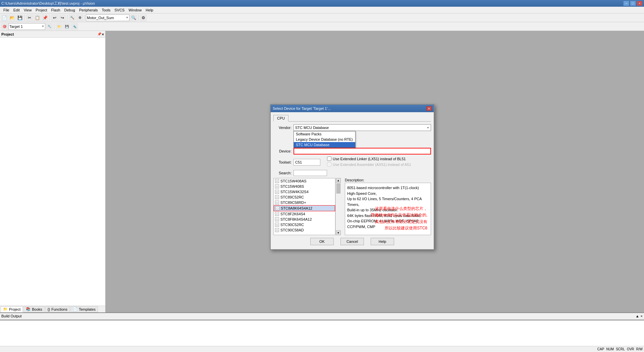 This screenshot has height=352, width=644. Describe the element at coordinates (28, 309) in the screenshot. I see `books-tab-icon: 📚` at that location.